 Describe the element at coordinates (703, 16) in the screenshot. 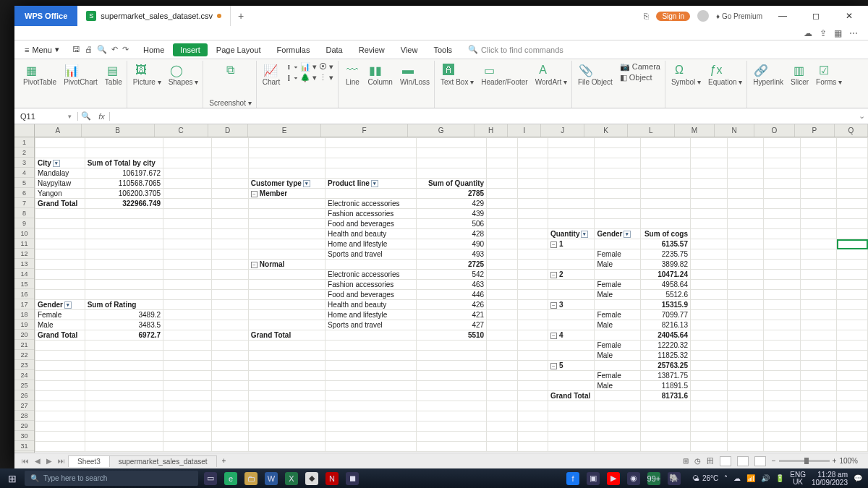

I see `avatar-icon` at that location.